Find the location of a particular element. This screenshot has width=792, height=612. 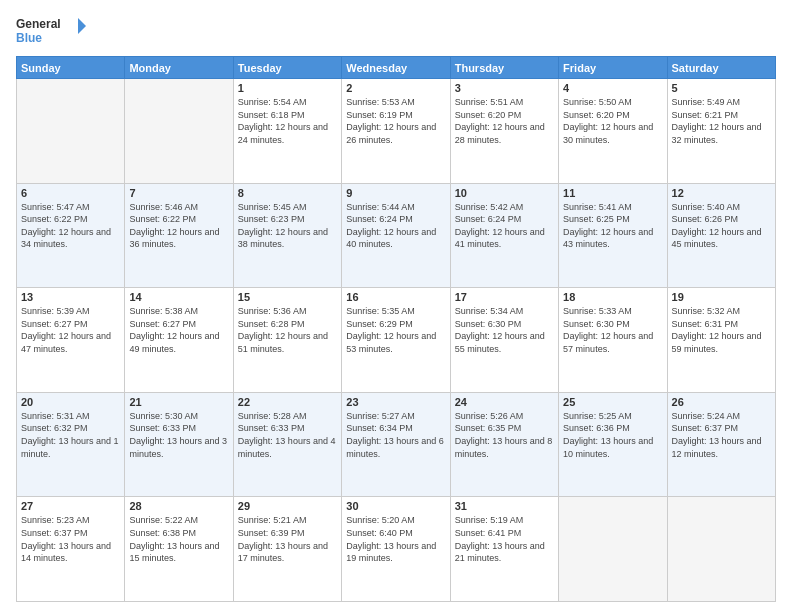

day-detail: Sunrise: 5:41 AMSunset: 6:25 PMDaylight:… is located at coordinates (612, 226).